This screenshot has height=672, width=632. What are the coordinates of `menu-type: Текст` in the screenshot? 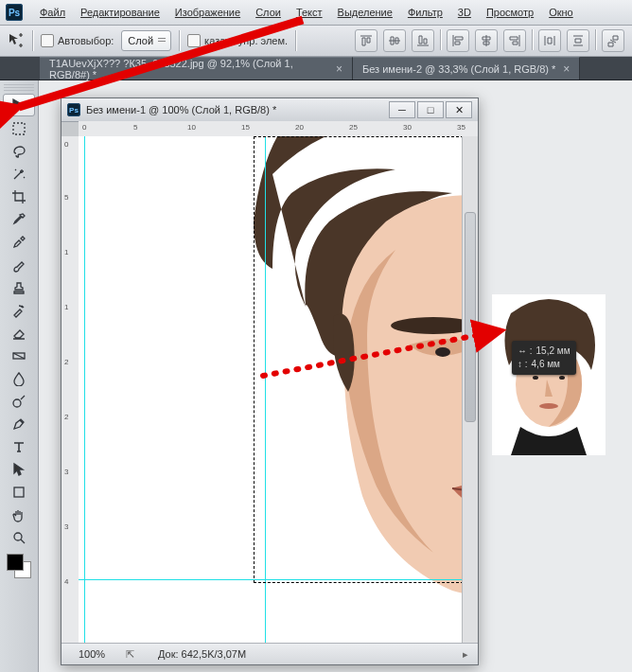 It's located at (309, 12).